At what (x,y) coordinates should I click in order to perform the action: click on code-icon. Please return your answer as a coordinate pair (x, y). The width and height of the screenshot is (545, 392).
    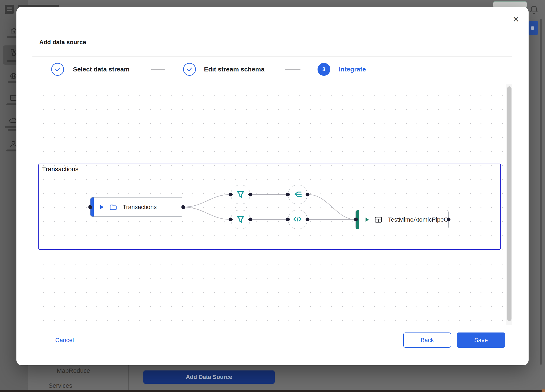
    Looking at the image, I should click on (297, 220).